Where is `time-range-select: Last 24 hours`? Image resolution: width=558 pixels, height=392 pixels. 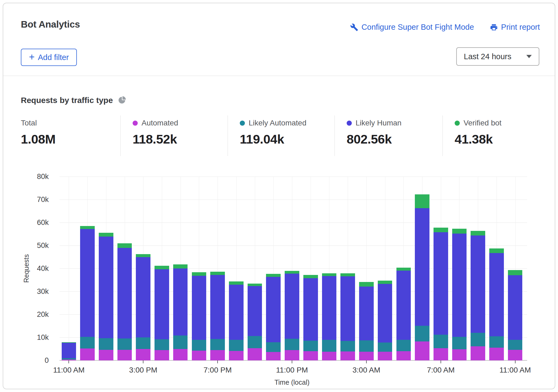 time-range-select: Last 24 hours is located at coordinates (498, 57).